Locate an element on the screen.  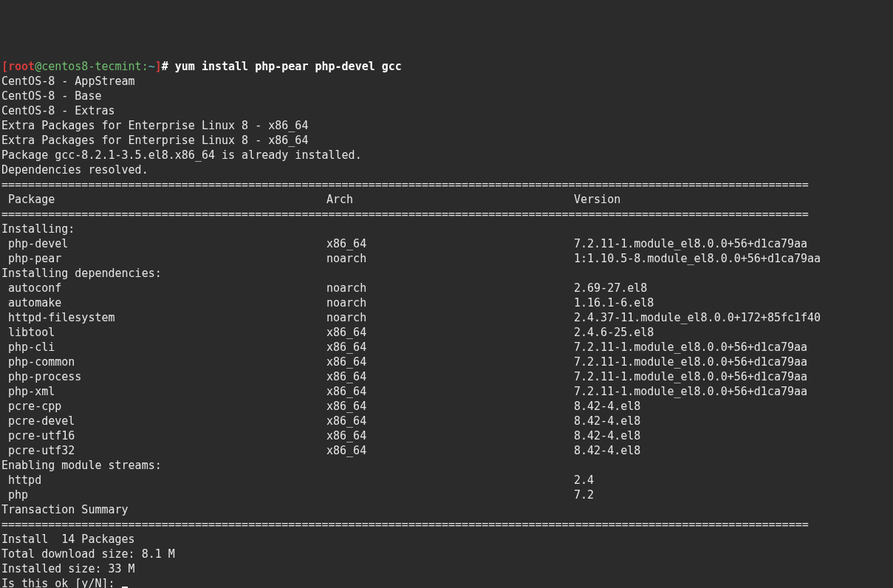
col-header-version: Version is located at coordinates (597, 199).